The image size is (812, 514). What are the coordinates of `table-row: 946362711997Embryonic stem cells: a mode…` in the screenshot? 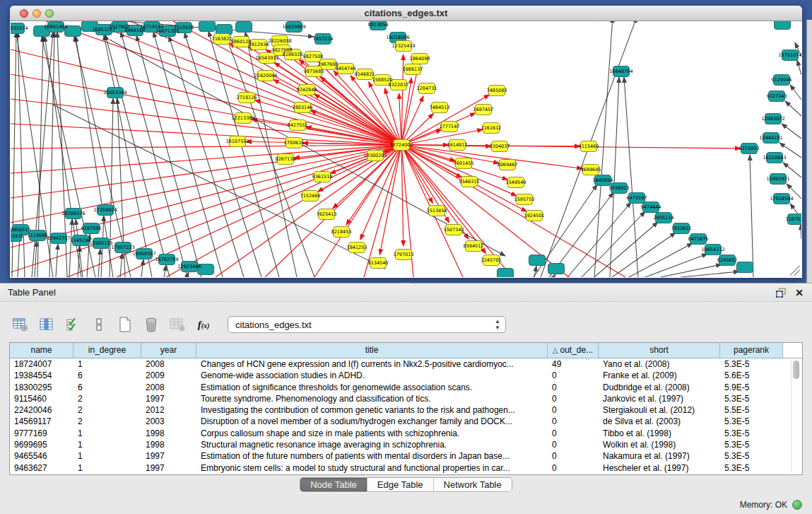 It's located at (406, 468).